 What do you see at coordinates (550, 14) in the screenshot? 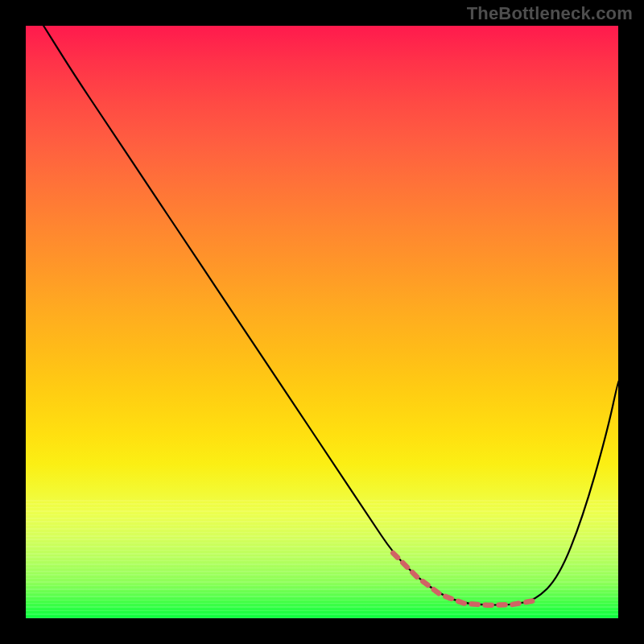
I see `watermark-text: TheBottleneck.com` at bounding box center [550, 14].